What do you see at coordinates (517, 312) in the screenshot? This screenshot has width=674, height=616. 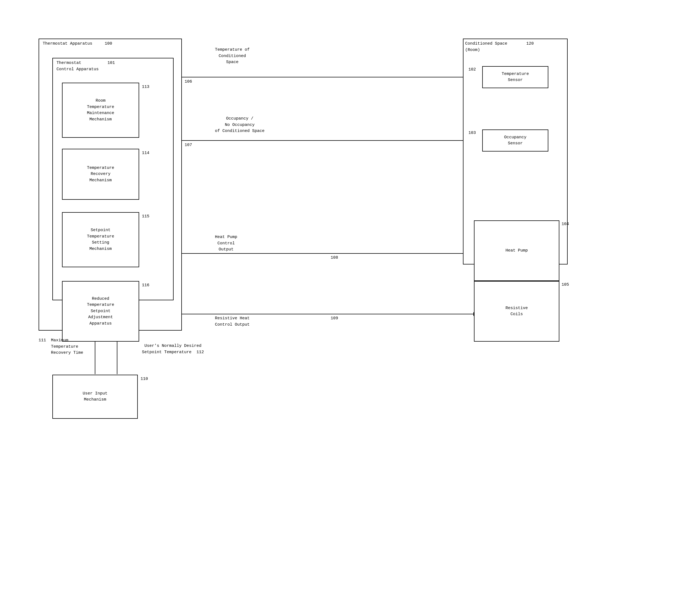 I see `resistive-coils-box: ResistiveCoils` at bounding box center [517, 312].